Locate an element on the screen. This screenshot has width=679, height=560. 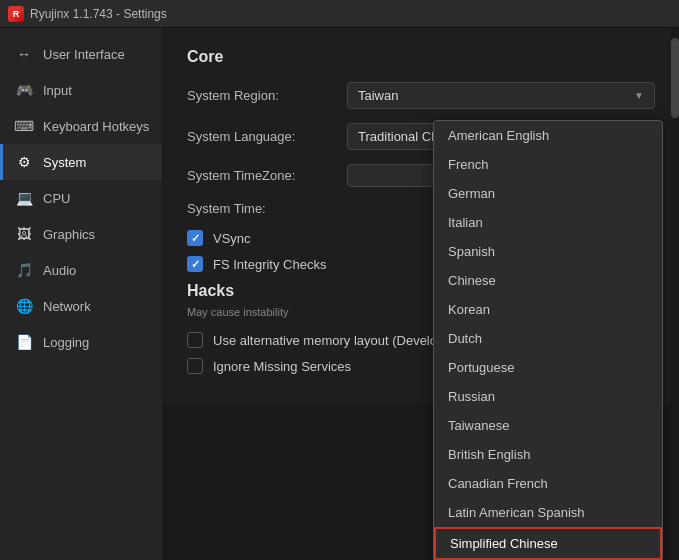
system-region-row: System Region: Taiwan ▼ is located at coordinates (421, 96).